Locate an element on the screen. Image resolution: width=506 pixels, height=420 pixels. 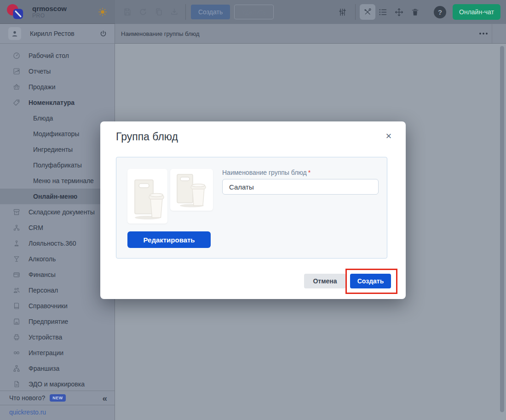
table-header-label: Наименование группы блюд is located at coordinates (160, 34).